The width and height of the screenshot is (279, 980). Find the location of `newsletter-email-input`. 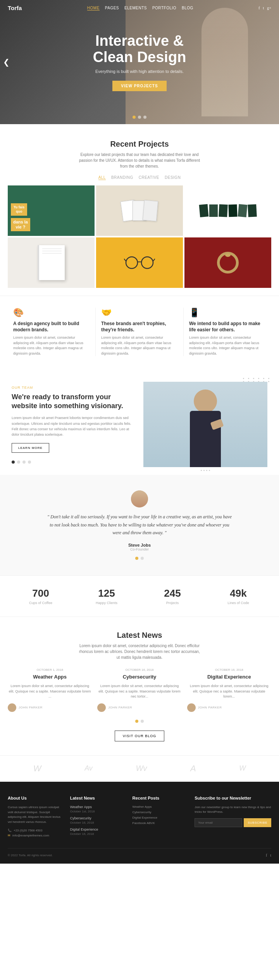

newsletter-email-input is located at coordinates (219, 822).